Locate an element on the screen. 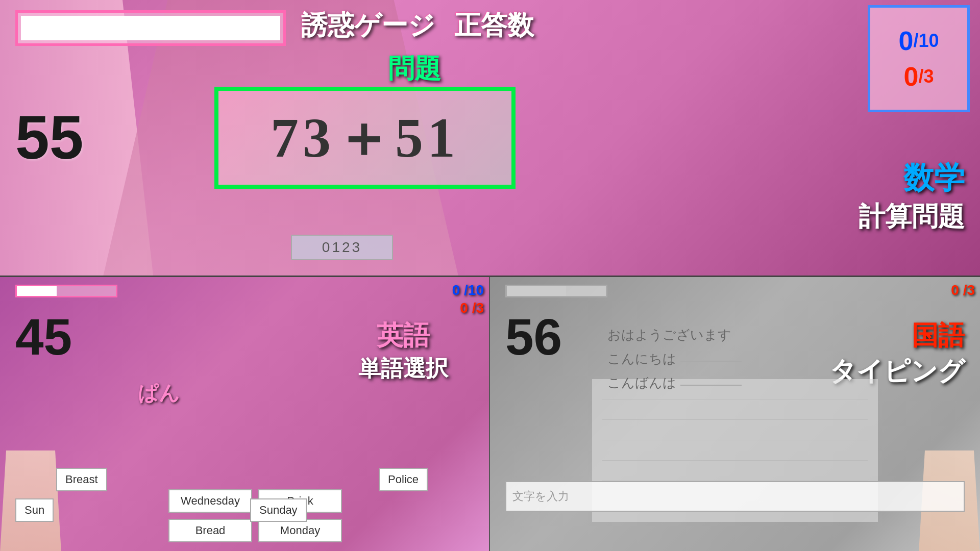 This screenshot has height=551, width=980. score-small-left-red: 0 /3 is located at coordinates (472, 308).